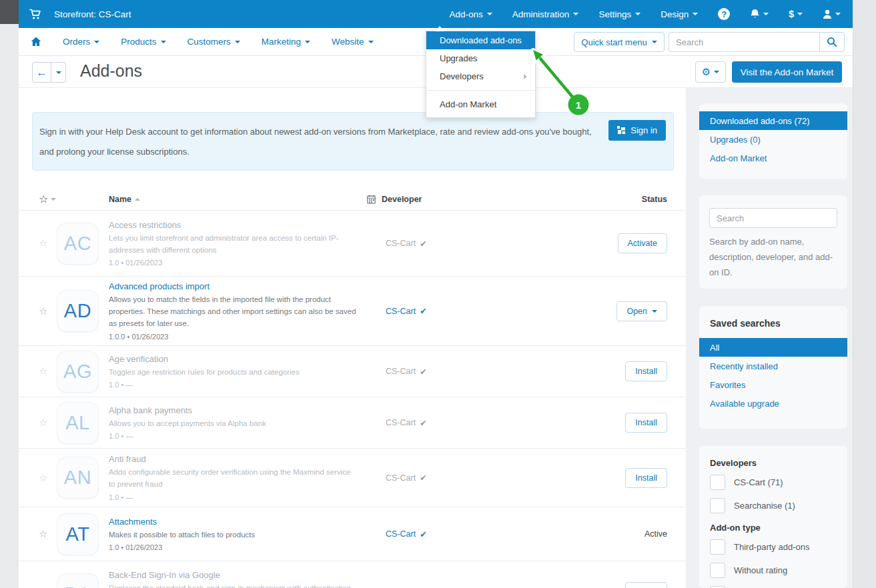 The height and width of the screenshot is (588, 876). What do you see at coordinates (622, 131) in the screenshot?
I see `marketplace-grid-icon` at bounding box center [622, 131].